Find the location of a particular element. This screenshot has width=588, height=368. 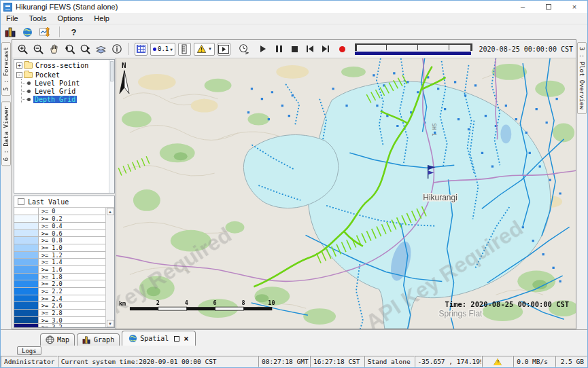

zoom-in-icon is located at coordinates (23, 49).